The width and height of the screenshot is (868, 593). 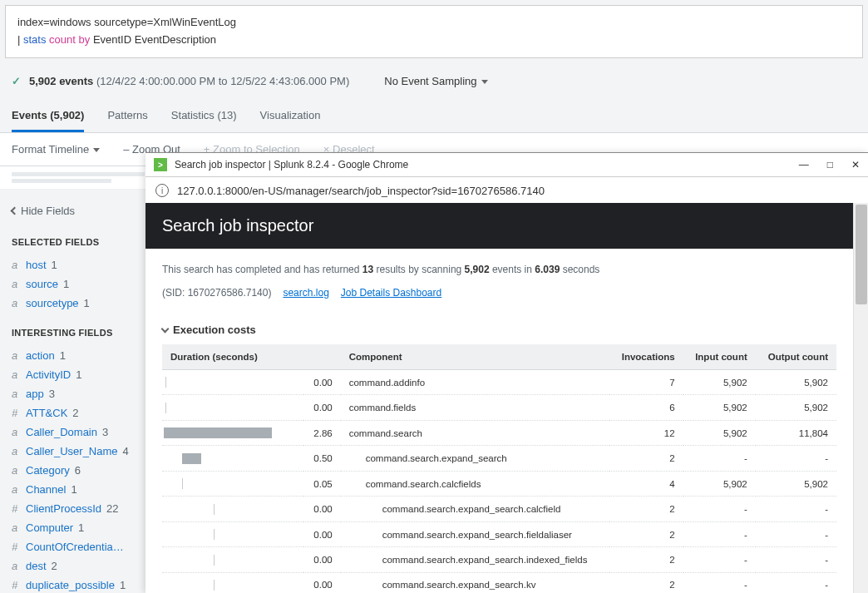 What do you see at coordinates (499, 582) in the screenshot?
I see `table-row: 0.00command.search.expand_search.kv2--` at bounding box center [499, 582].